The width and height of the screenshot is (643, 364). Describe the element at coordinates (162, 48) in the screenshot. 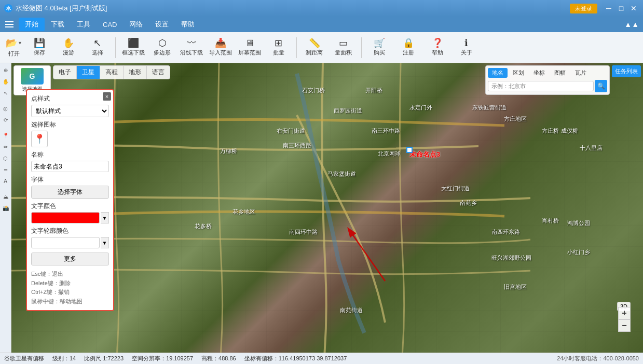

I see `polygon-button: ⬡ 多边形` at that location.